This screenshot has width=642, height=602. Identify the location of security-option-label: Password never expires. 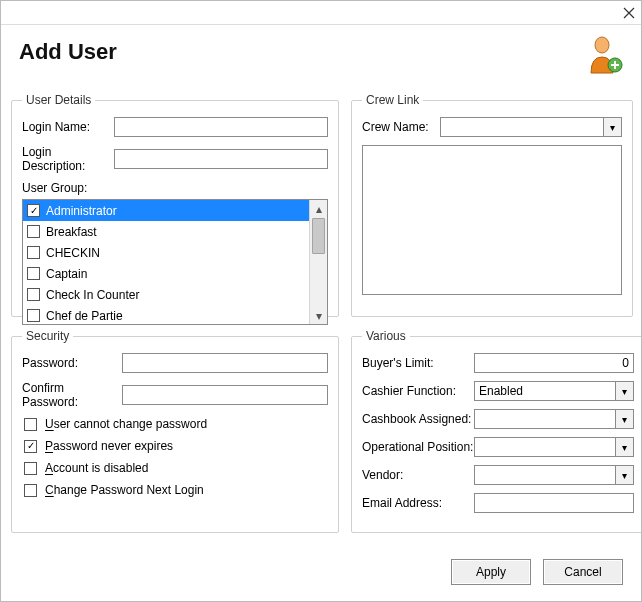
(109, 446).